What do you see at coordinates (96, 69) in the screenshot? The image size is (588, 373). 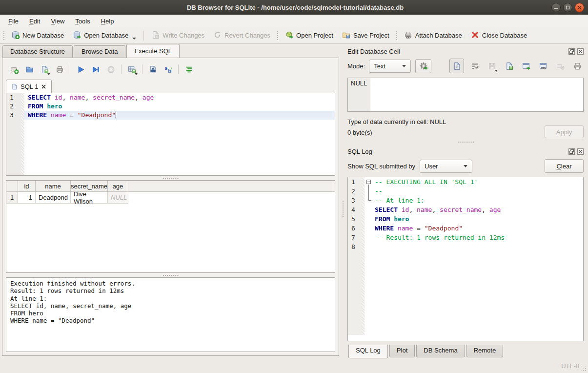 I see `execute-current-line-icon` at bounding box center [96, 69].